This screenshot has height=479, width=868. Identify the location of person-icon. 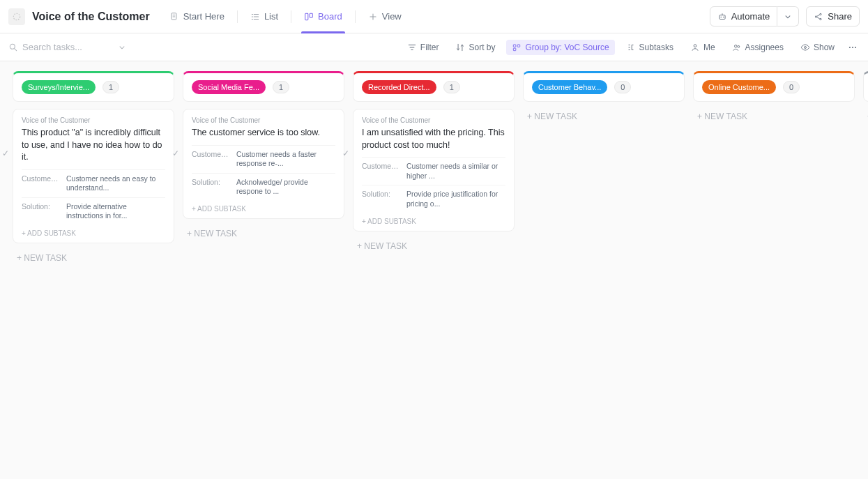
(695, 47).